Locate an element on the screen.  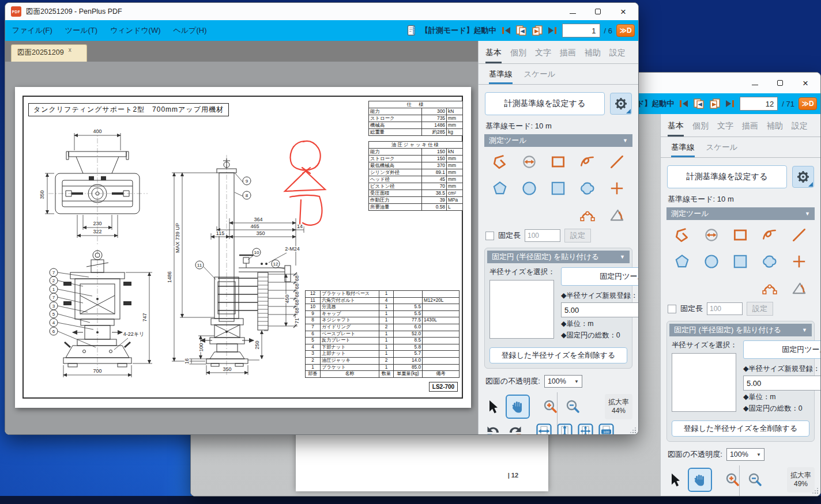
select-cursor-tool is located at coordinates (492, 407).